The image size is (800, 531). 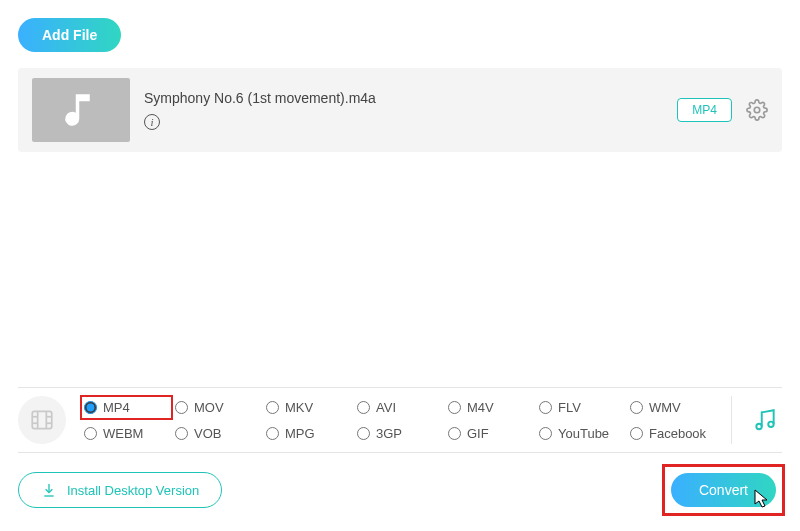 What do you see at coordinates (678, 434) in the screenshot?
I see `format-label: Facebook` at bounding box center [678, 434].